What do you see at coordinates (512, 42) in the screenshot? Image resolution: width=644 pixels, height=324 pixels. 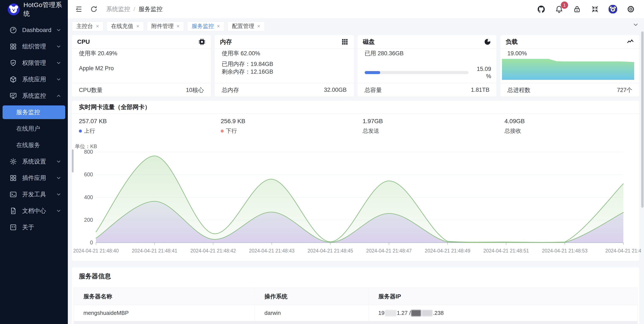 I see `load-card-title: 负载` at bounding box center [512, 42].